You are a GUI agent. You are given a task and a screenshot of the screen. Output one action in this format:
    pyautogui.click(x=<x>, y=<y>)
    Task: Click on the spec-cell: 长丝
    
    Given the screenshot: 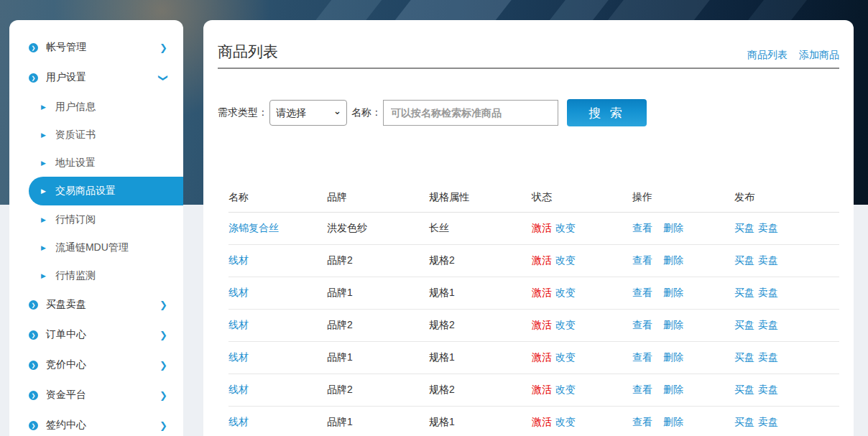 What is the action you would take?
    pyautogui.click(x=480, y=228)
    